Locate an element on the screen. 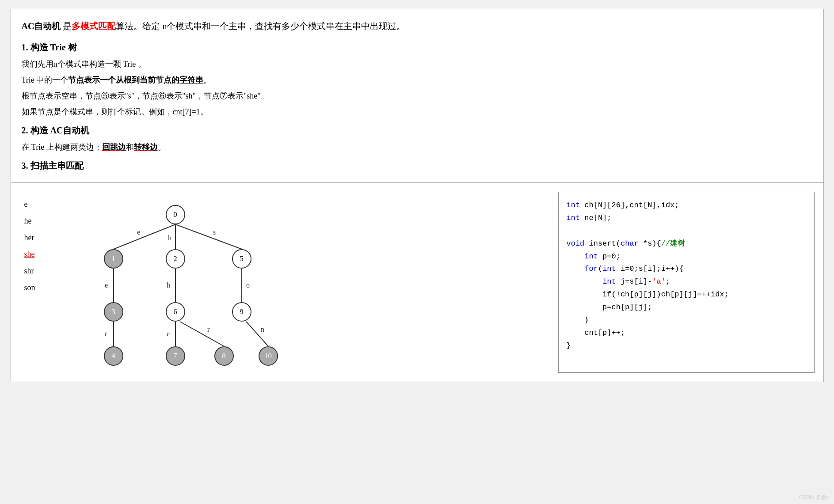 Image resolution: width=834 pixels, height=504 pixels. section1-heading: 1. 构造 Trie 树 is located at coordinates (417, 47).